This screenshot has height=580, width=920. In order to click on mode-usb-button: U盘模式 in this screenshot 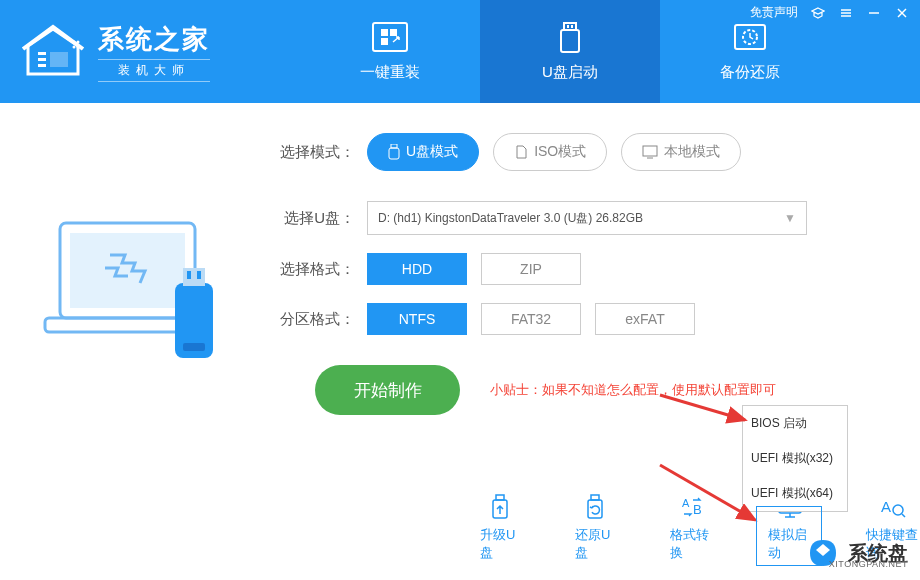, I will do `click(423, 152)`.